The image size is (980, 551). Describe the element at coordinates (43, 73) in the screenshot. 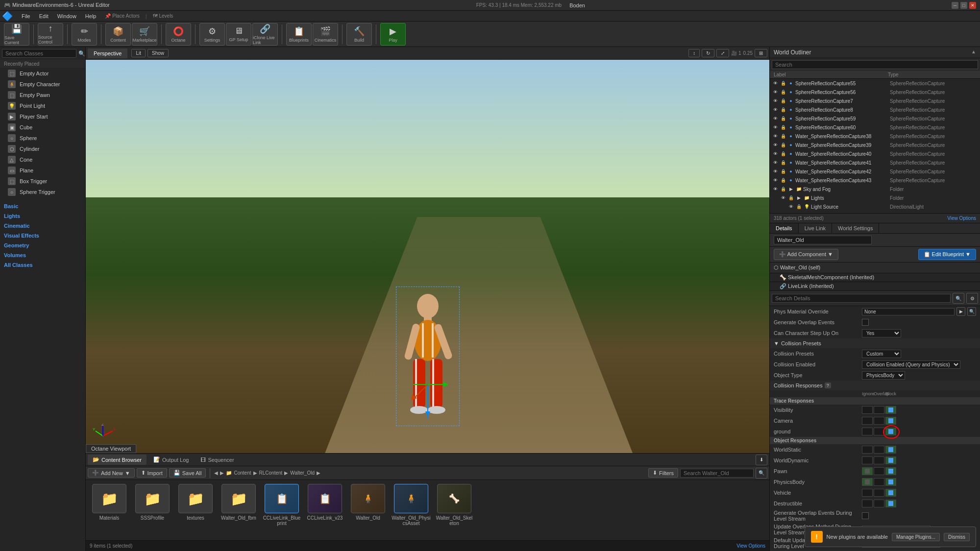

I see `left-panel-item-empty-actor: ⬚ Empty Actor` at that location.